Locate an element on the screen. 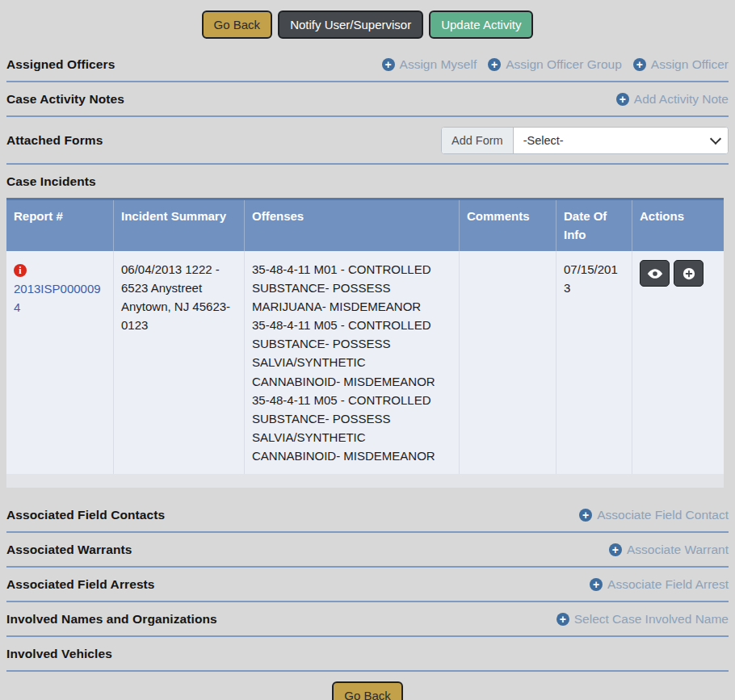 This screenshot has width=735, height=700. action-buttons is located at coordinates (678, 273).